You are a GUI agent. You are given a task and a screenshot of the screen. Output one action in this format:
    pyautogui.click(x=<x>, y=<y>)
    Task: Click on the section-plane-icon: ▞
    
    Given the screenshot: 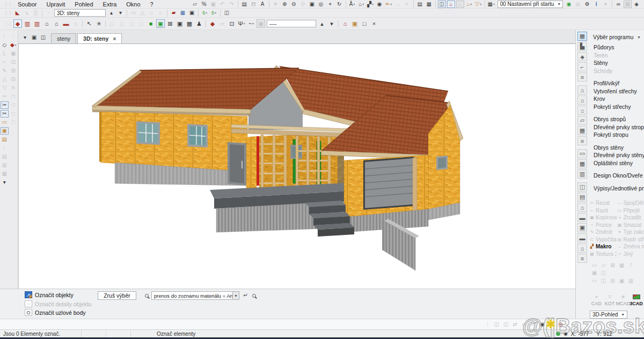 What is the action you would take?
    pyautogui.click(x=370, y=4)
    